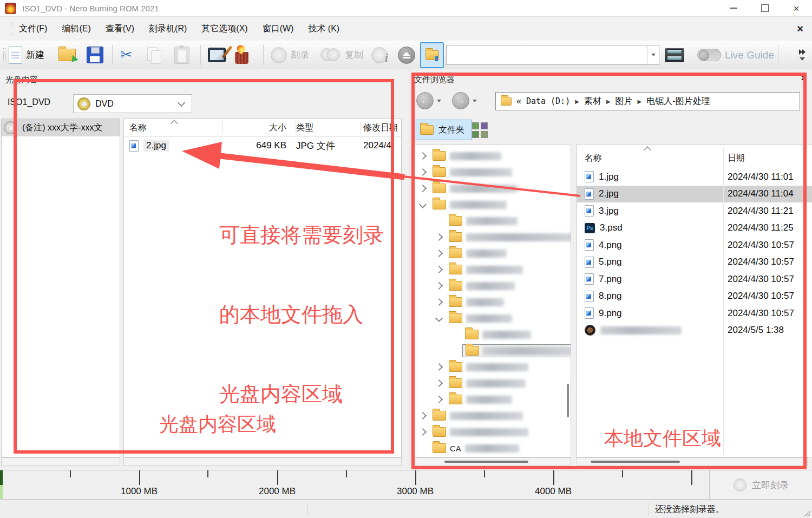 This screenshot has width=812, height=518. I want to click on cut-button: ✂, so click(127, 55).